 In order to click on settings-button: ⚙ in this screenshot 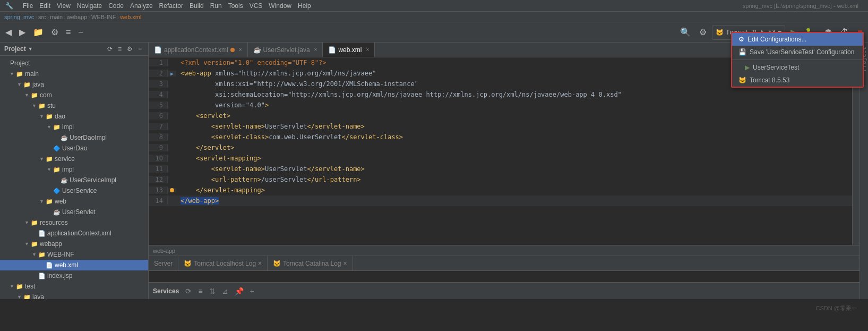, I will do `click(55, 32)`.